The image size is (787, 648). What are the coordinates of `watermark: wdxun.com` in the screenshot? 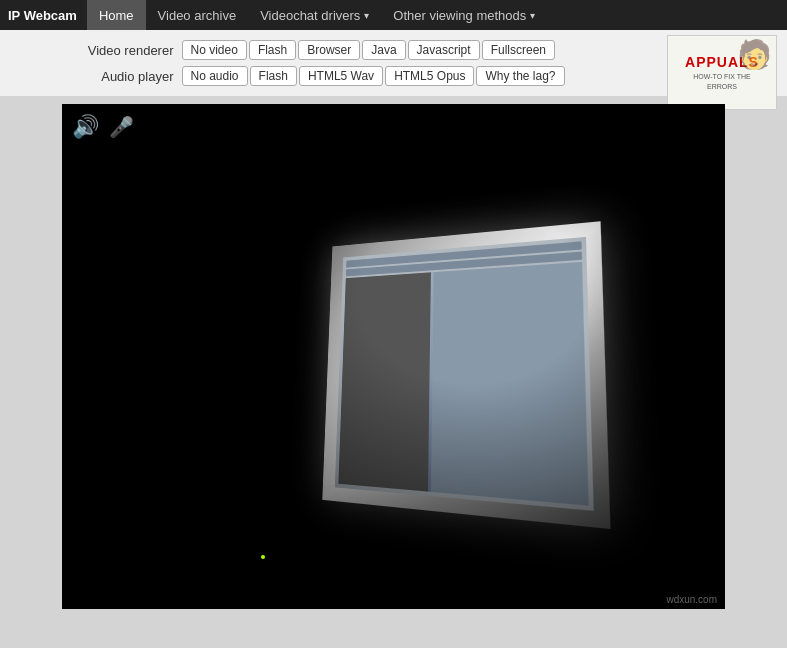 It's located at (692, 600).